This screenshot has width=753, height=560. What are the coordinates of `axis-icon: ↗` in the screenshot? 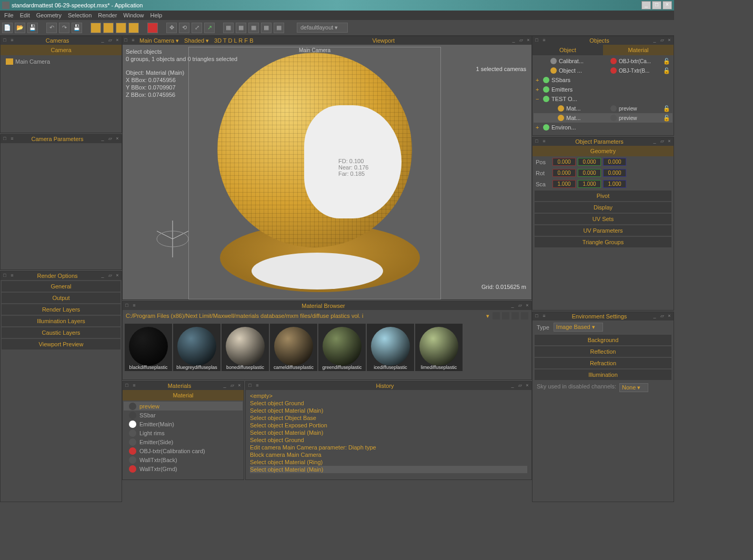 It's located at (209, 28).